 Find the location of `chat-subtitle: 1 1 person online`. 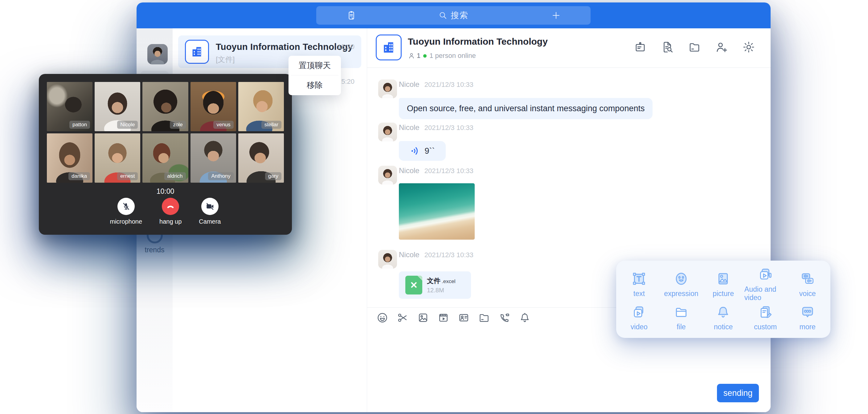

chat-subtitle: 1 1 person online is located at coordinates (442, 56).